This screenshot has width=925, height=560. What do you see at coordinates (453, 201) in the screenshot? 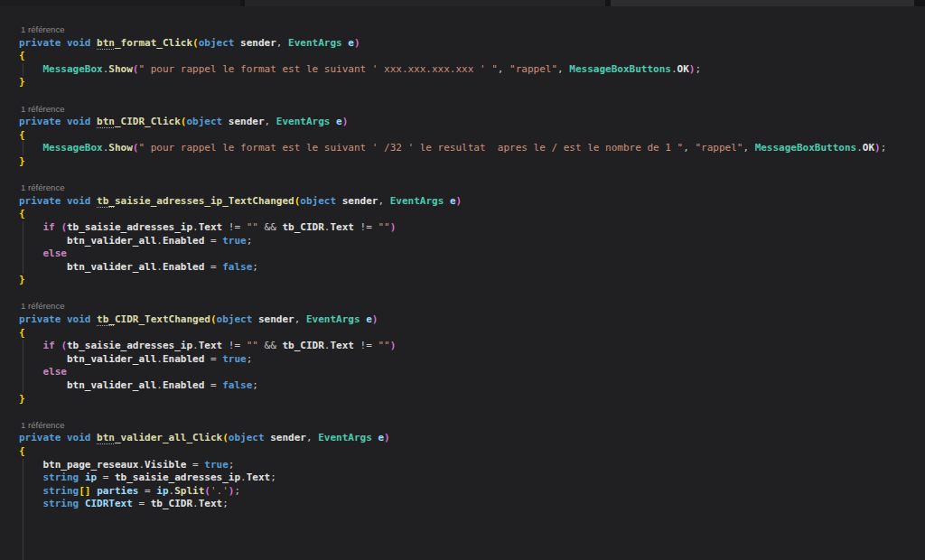
I see `token-pa: e` at bounding box center [453, 201].